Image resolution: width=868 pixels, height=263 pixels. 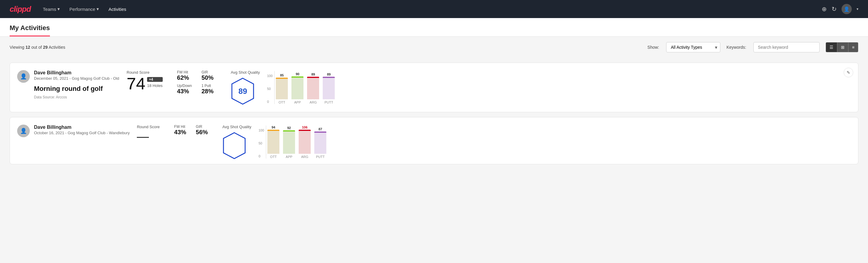 I want to click on edit-button: ✎, so click(x=848, y=72).